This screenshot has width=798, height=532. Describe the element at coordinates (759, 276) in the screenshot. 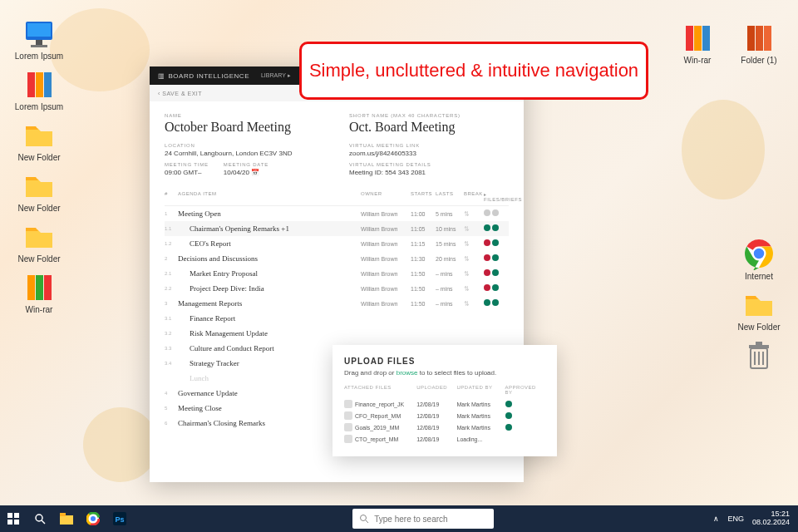

I see `icon-label: Internet` at that location.